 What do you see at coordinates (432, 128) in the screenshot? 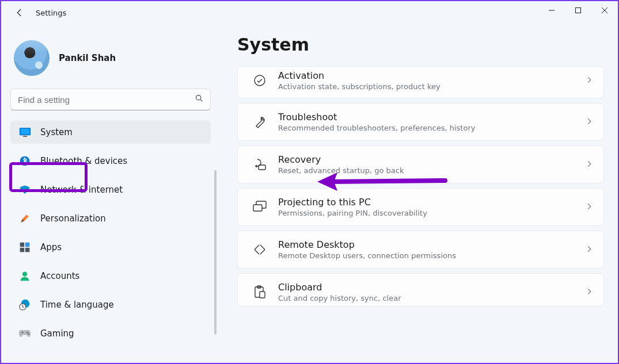
I see `card-subtitle: Recommended troubleshooters, preferences…` at bounding box center [432, 128].